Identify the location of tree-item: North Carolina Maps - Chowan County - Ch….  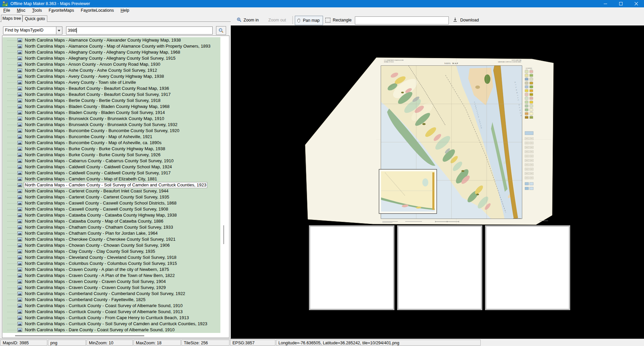
(111, 245).